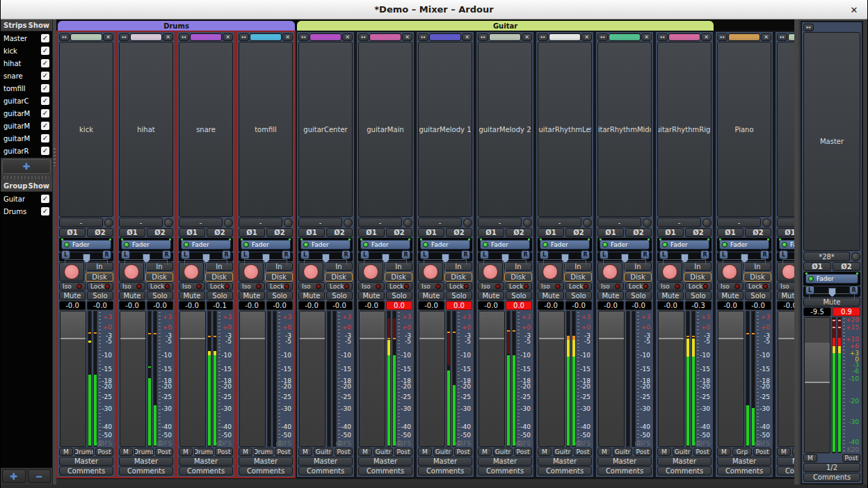  I want to click on add-strip-button: ✚, so click(26, 167).